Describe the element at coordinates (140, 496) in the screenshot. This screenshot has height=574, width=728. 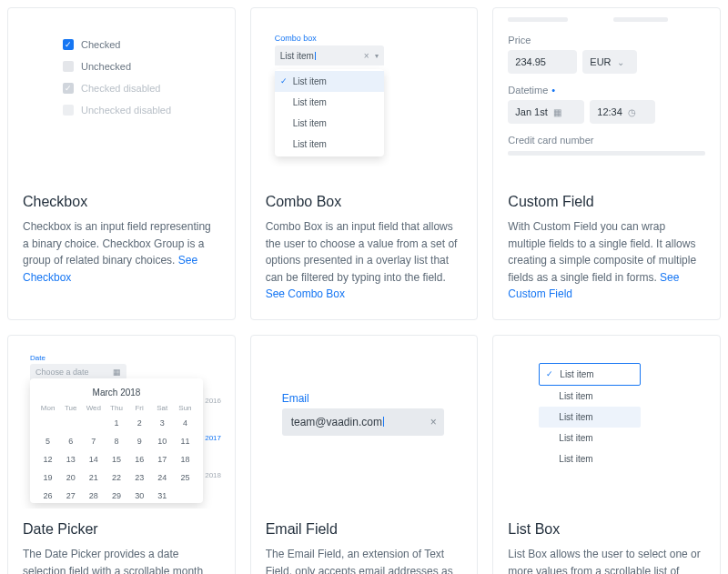
I see `calendar-day: 30` at that location.